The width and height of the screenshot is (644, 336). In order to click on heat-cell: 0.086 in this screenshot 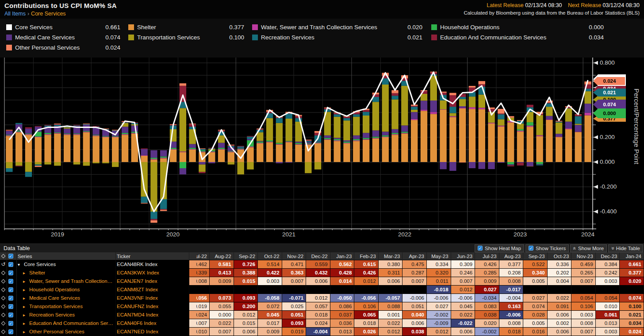, I will do `click(342, 306)`.